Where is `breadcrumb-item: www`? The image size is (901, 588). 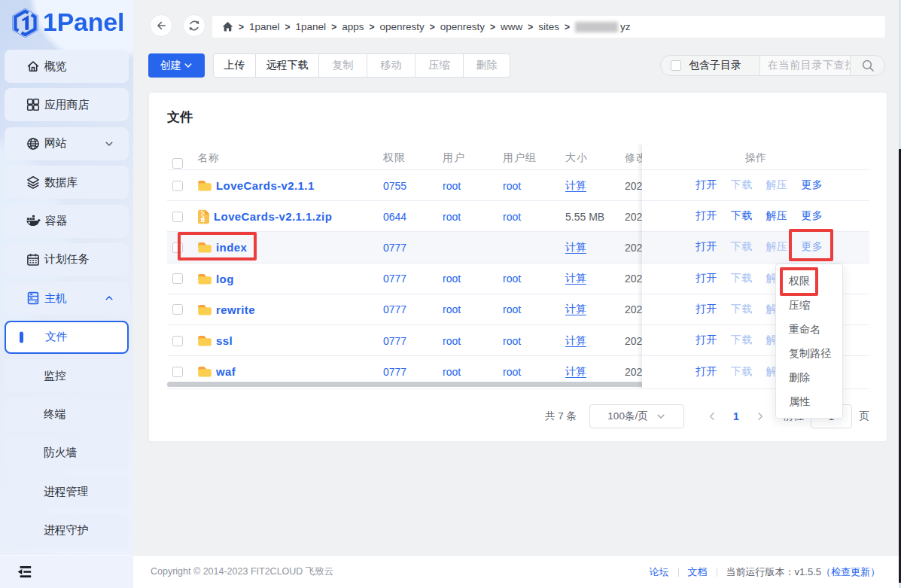 breadcrumb-item: www is located at coordinates (512, 27).